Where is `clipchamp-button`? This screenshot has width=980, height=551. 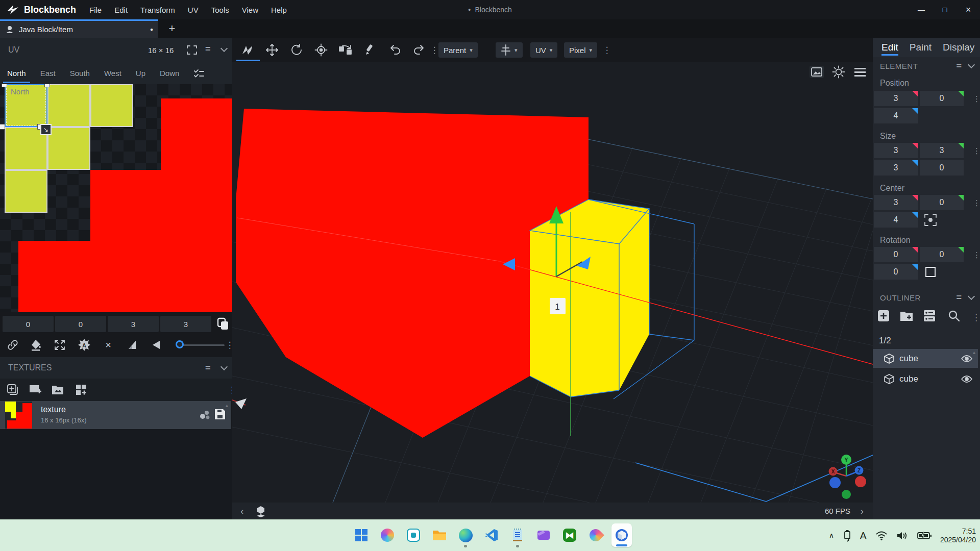
clipchamp-button is located at coordinates (544, 535).